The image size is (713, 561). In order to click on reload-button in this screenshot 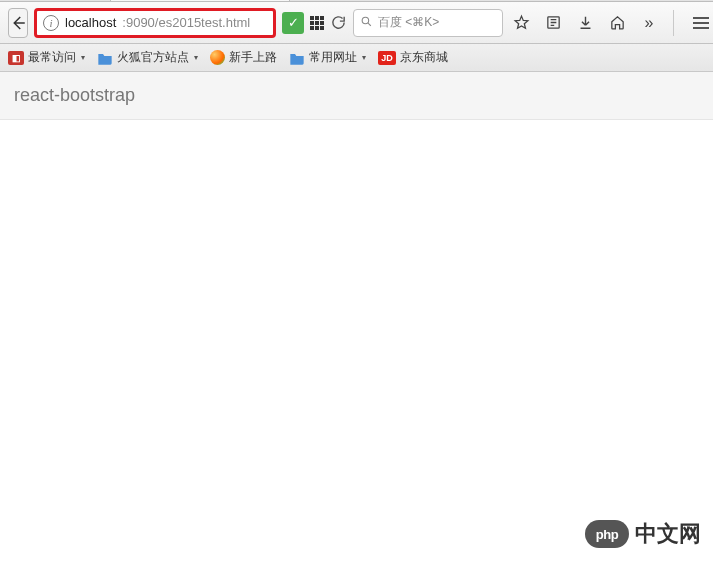, I will do `click(338, 23)`.